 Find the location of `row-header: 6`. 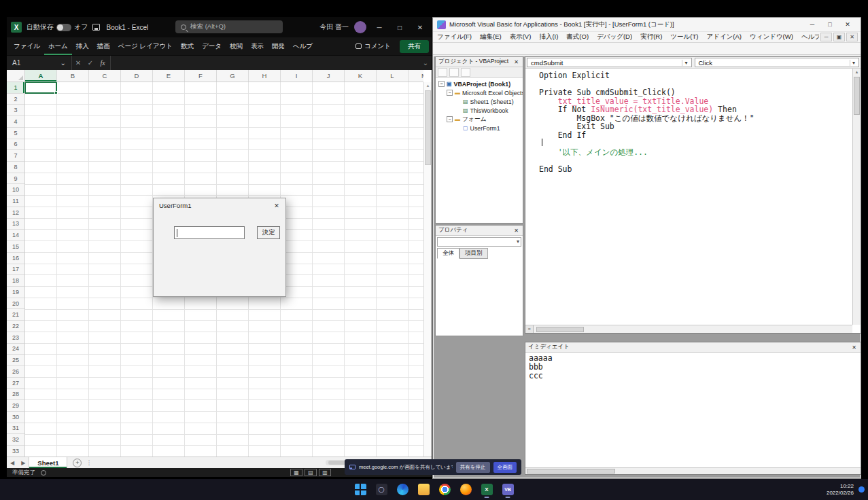

row-header: 6 is located at coordinates (16, 145).